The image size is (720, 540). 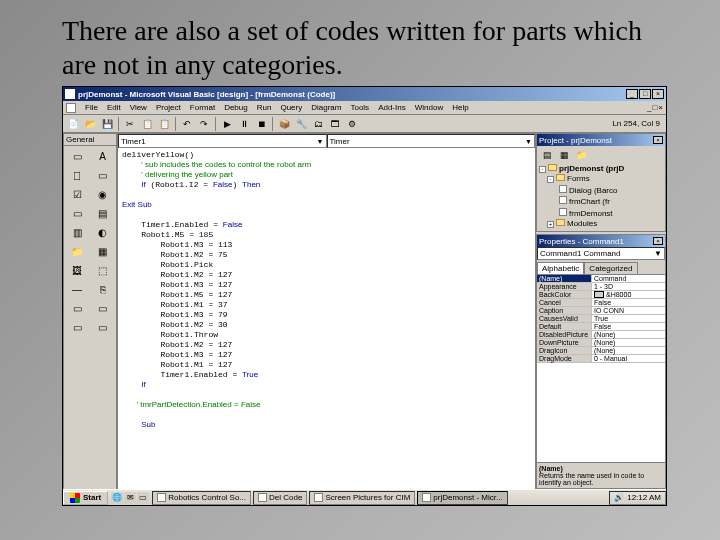 I want to click on menu-tools: Tools, so click(x=360, y=108).